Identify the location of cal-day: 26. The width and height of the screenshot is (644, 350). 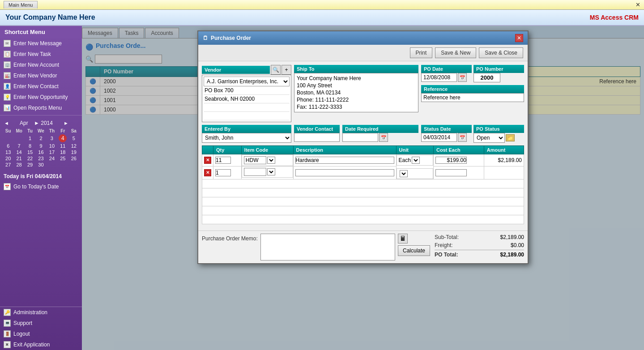
(74, 158).